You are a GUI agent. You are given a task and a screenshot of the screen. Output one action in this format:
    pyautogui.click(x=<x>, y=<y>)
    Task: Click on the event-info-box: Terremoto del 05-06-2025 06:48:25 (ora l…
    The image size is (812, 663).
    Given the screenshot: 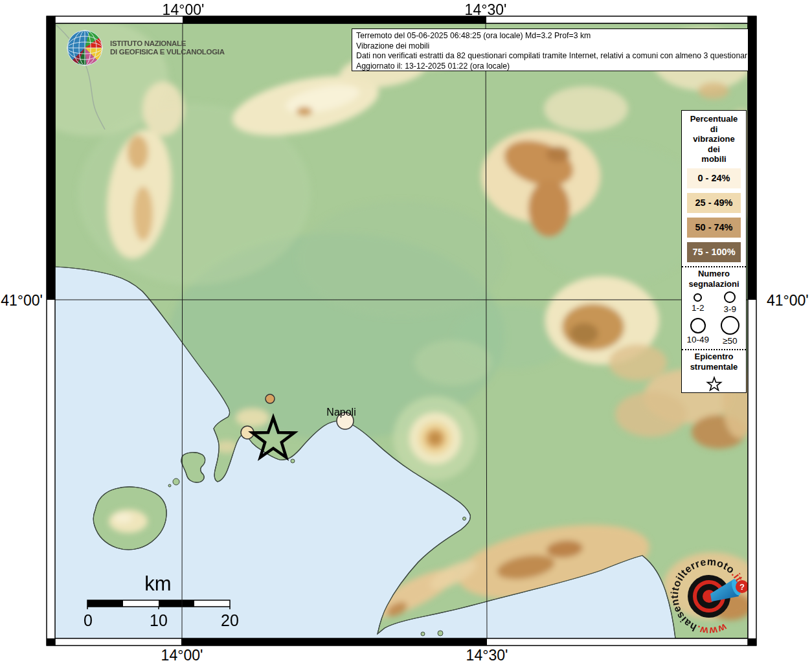 What is the action you would take?
    pyautogui.click(x=550, y=50)
    